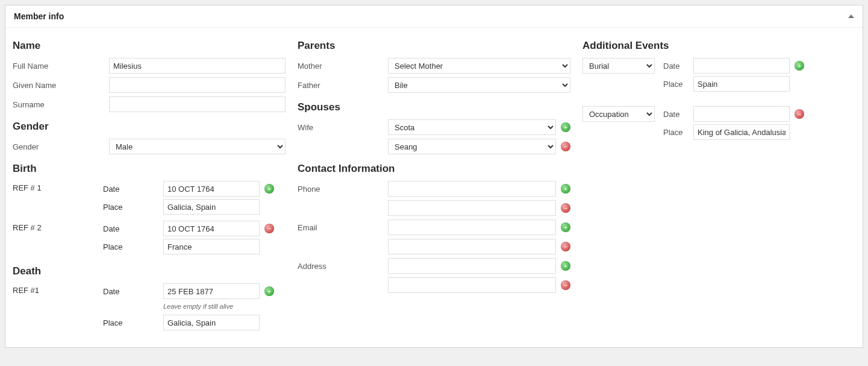 This screenshot has height=366, width=868. What do you see at coordinates (434, 107) in the screenshot?
I see `spouses-heading: Spouses` at bounding box center [434, 107].